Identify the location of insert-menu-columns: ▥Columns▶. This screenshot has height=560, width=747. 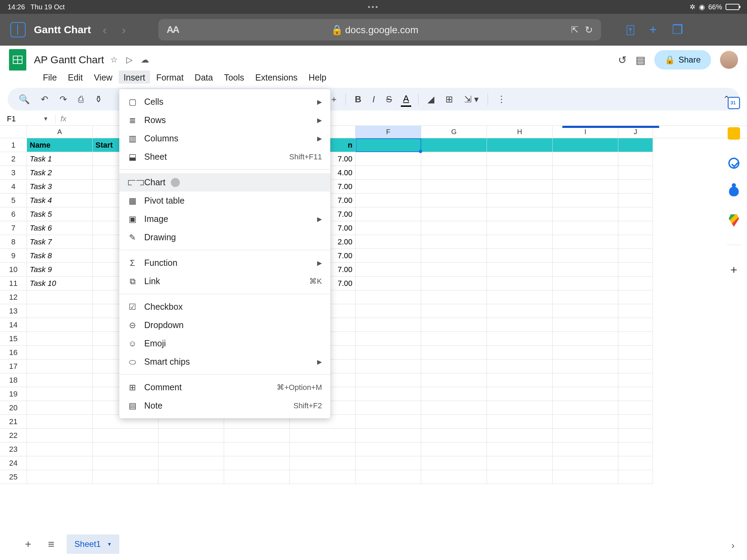
(225, 138).